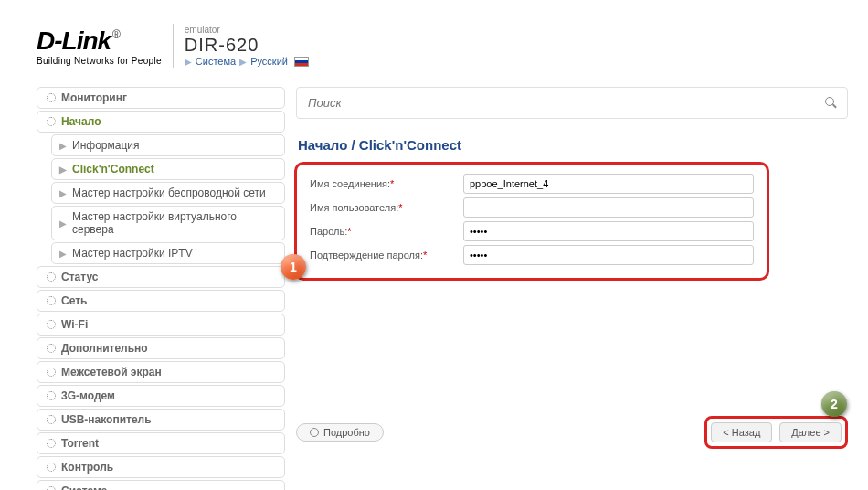 The height and width of the screenshot is (490, 868). I want to click on emulator-label: emulator, so click(247, 29).